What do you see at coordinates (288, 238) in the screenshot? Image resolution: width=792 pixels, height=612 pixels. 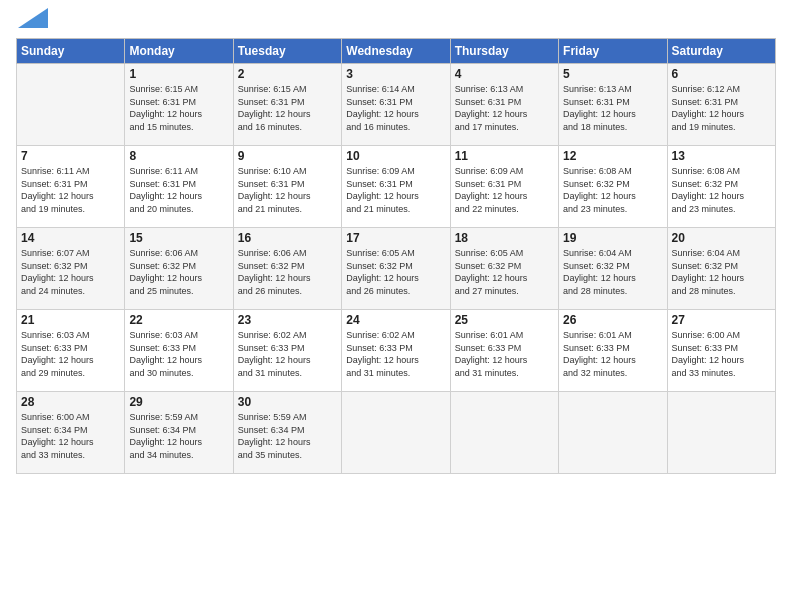 I see `day-number: 16` at bounding box center [288, 238].